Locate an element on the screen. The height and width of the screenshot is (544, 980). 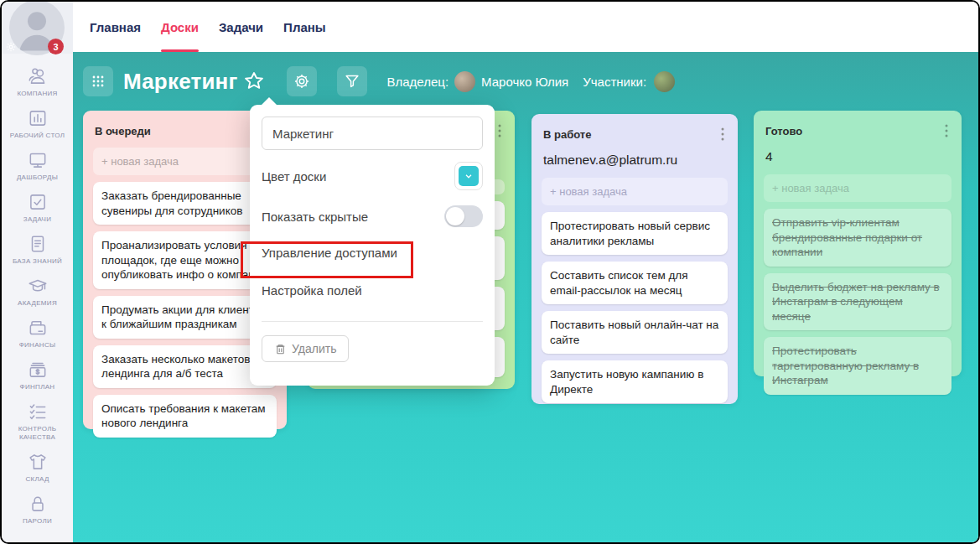
board-color-picker is located at coordinates (469, 176).